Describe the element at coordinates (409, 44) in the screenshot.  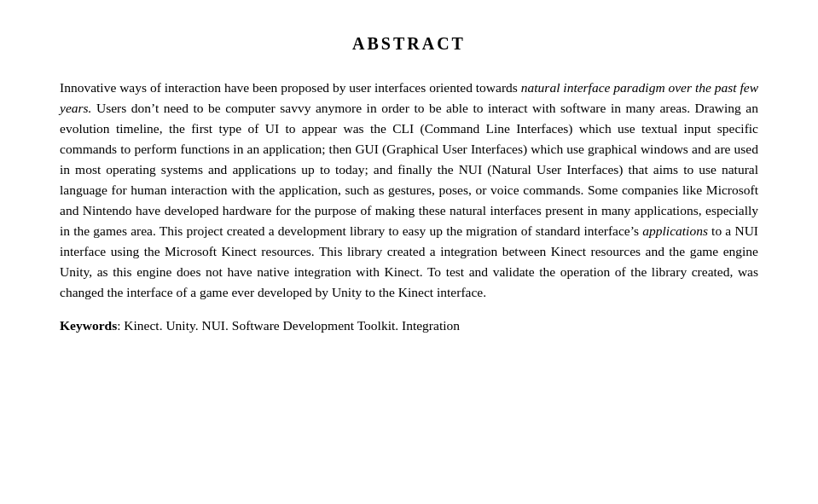
I see `abstract-title: ABSTRACT` at that location.